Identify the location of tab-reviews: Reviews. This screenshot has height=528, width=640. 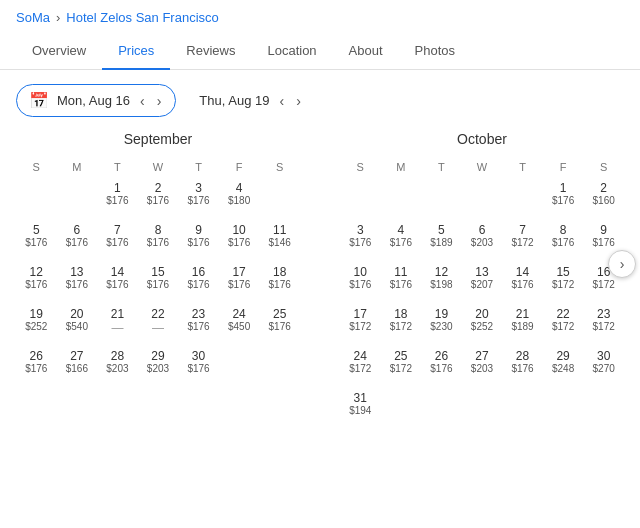
(210, 52).